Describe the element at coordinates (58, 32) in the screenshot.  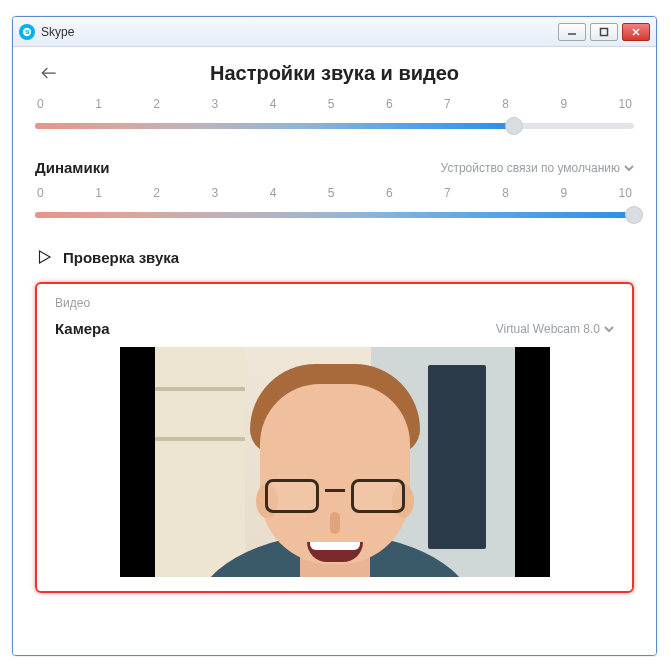
I see `window-title: Skype` at that location.